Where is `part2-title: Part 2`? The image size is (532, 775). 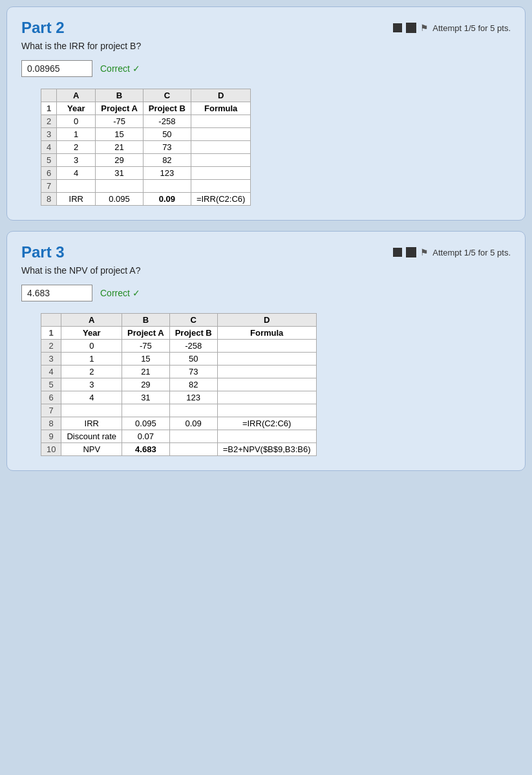
part2-title: Part 2 is located at coordinates (43, 28).